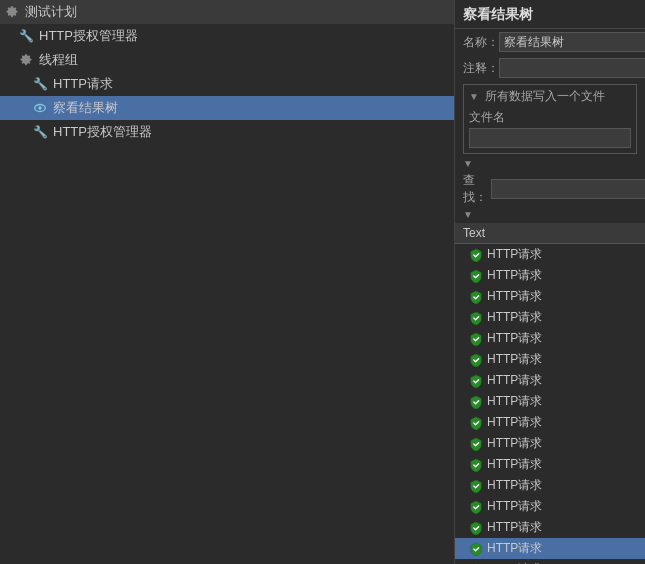  What do you see at coordinates (227, 60) in the screenshot?
I see `tree-item-thread-group: 线程组` at bounding box center [227, 60].